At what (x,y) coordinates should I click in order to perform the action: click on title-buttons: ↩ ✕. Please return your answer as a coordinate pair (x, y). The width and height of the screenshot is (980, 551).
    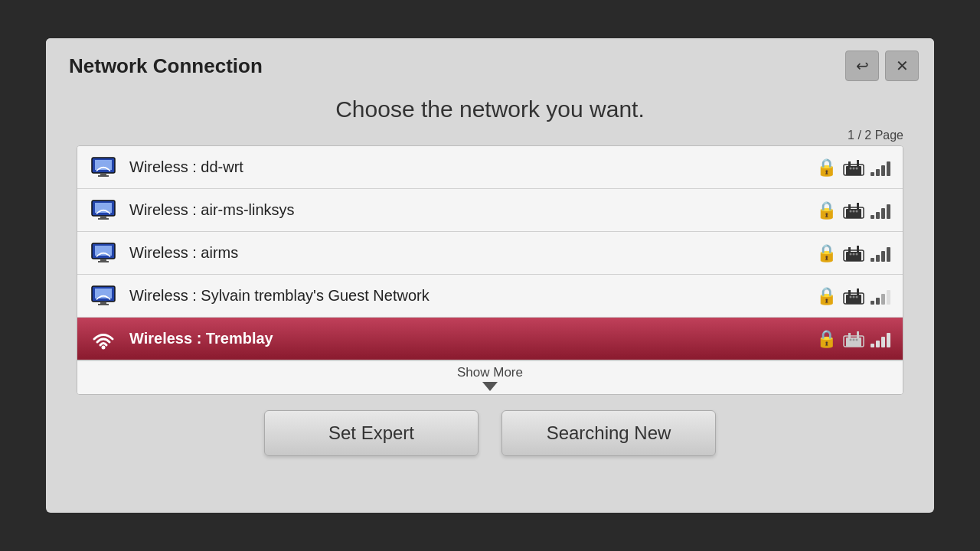
    Looking at the image, I should click on (882, 66).